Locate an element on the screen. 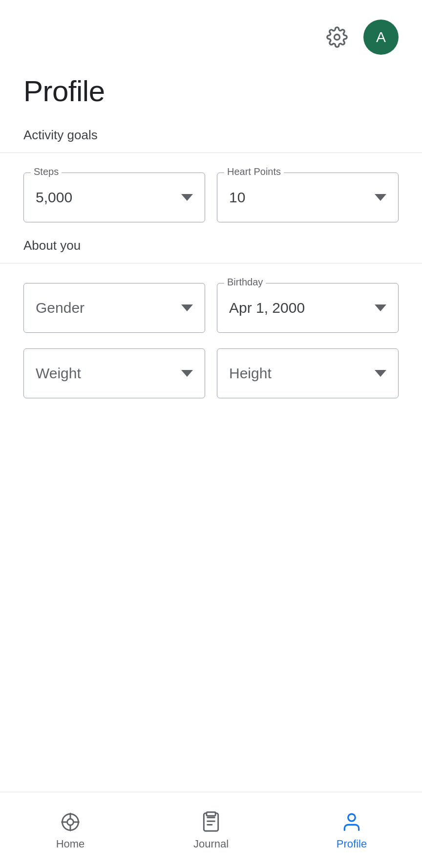 The width and height of the screenshot is (422, 868). gender-placeholder: Gender is located at coordinates (60, 308).